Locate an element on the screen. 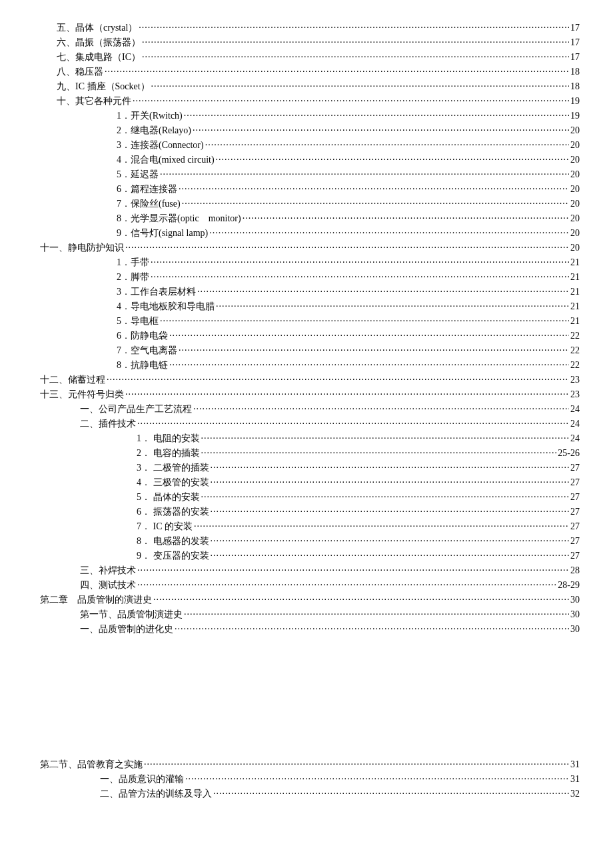 The width and height of the screenshot is (613, 868). toc-entry: 六、晶振（振荡器）17 is located at coordinates (318, 43).